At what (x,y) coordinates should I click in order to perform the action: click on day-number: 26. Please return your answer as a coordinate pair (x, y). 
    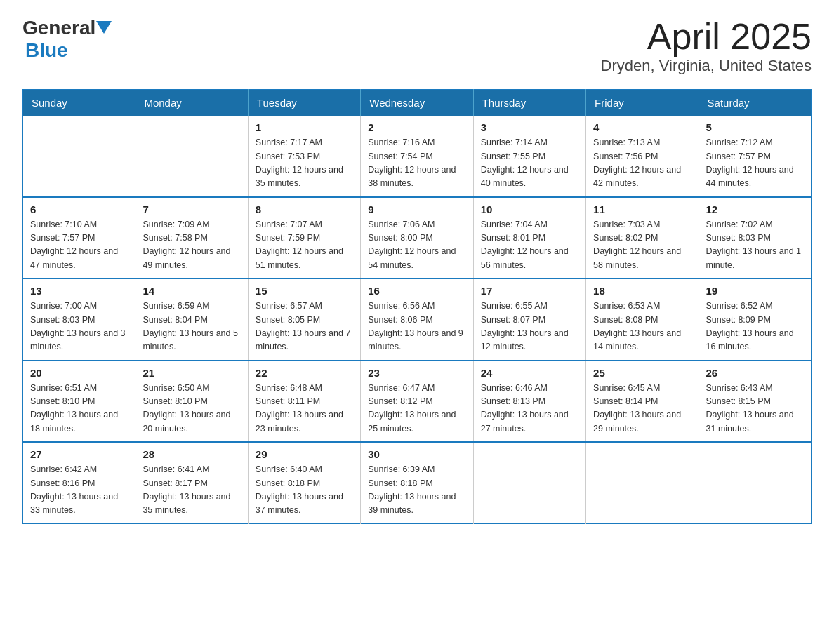
    Looking at the image, I should click on (755, 373).